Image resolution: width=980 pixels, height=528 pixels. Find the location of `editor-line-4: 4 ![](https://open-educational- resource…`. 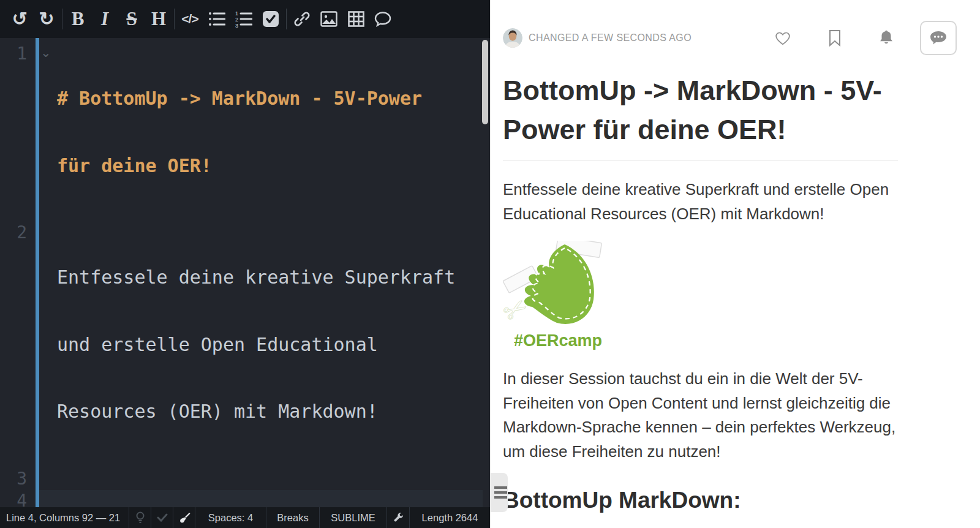

editor-line-4: 4 ![](https://open-educational- resource… is located at coordinates (245, 499).